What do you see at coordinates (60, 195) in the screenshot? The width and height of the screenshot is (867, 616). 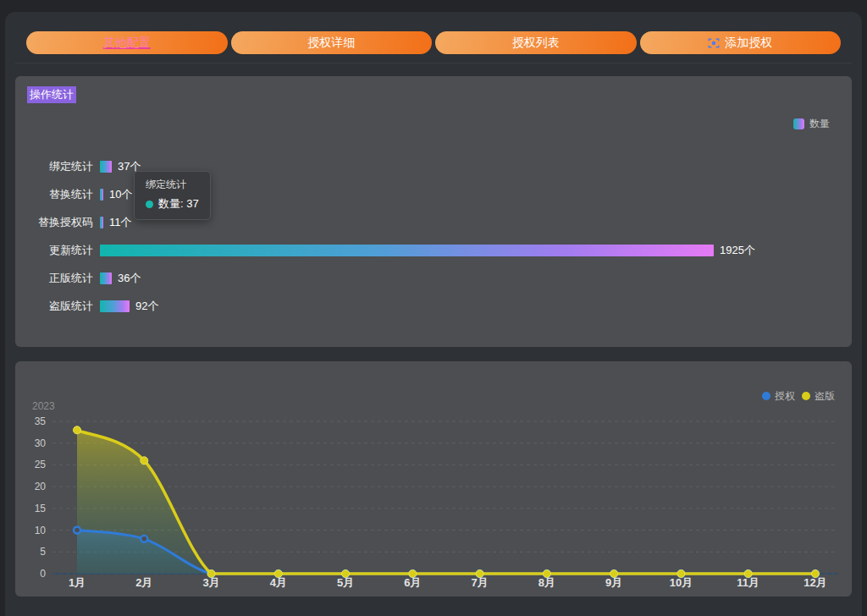 I see `category-label: 替换统计` at bounding box center [60, 195].